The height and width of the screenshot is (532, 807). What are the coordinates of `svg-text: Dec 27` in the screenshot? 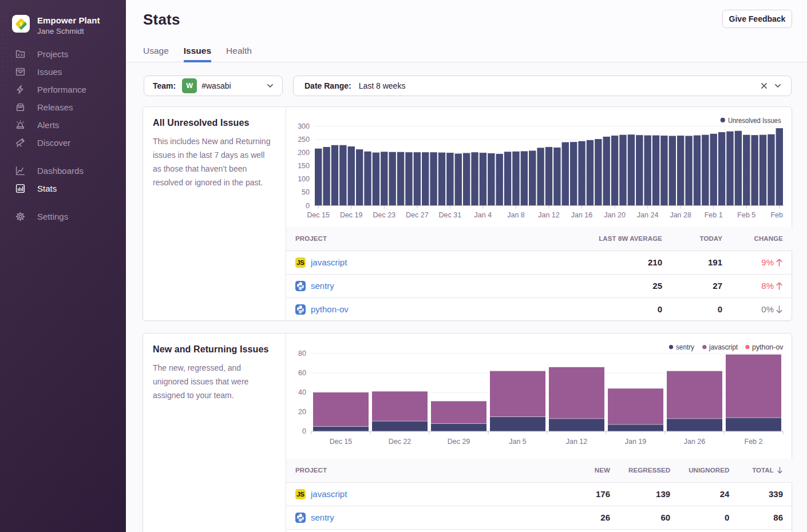 It's located at (417, 215).